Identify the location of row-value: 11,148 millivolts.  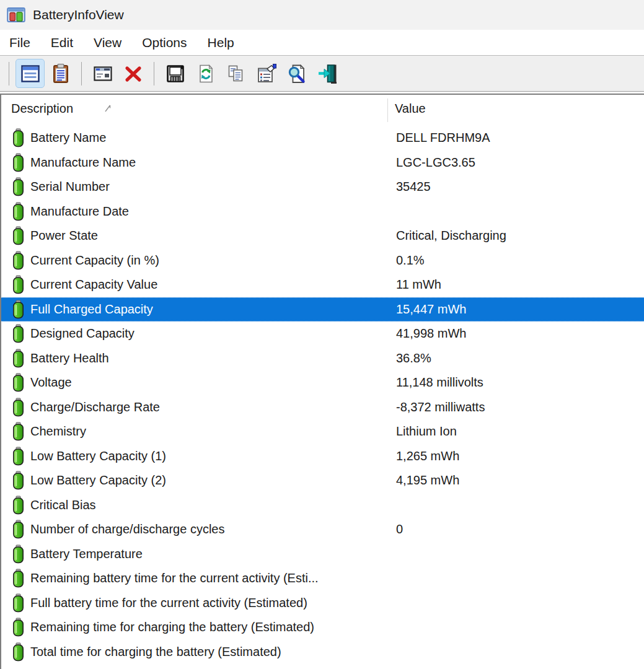
(440, 383).